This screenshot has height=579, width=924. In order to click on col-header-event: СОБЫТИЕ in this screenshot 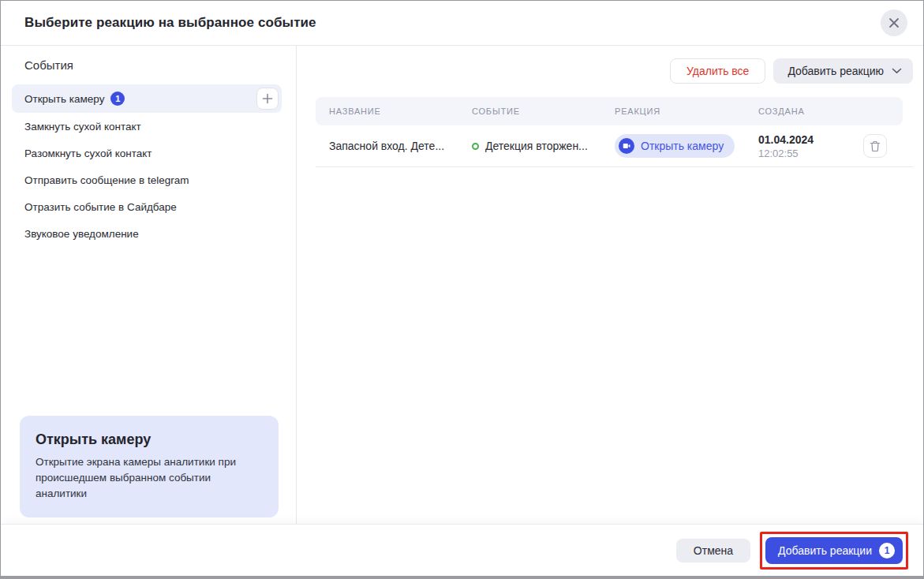, I will do `click(543, 111)`.